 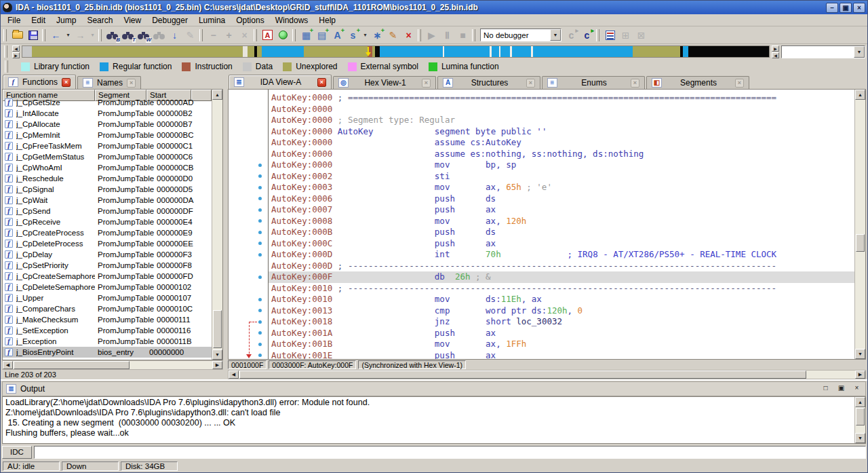 I want to click on tab-enums: ≡Enums×, so click(x=593, y=83).